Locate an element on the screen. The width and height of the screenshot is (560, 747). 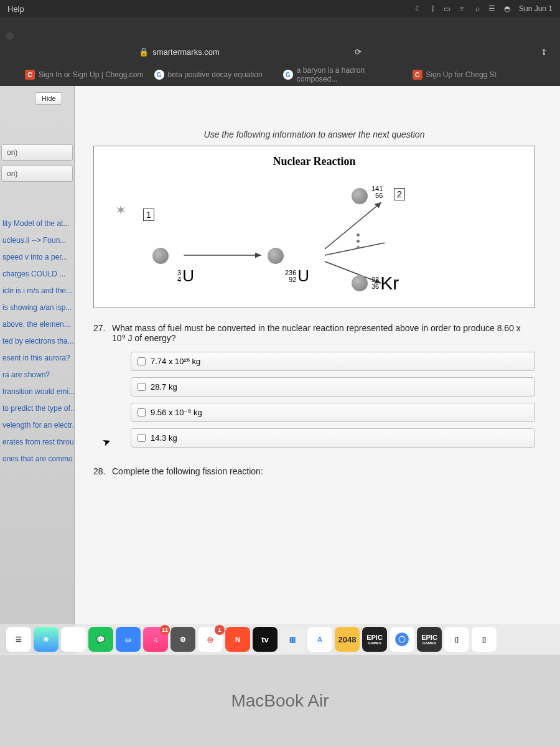
sidebar-item: charges COULD ... is located at coordinates (37, 274).